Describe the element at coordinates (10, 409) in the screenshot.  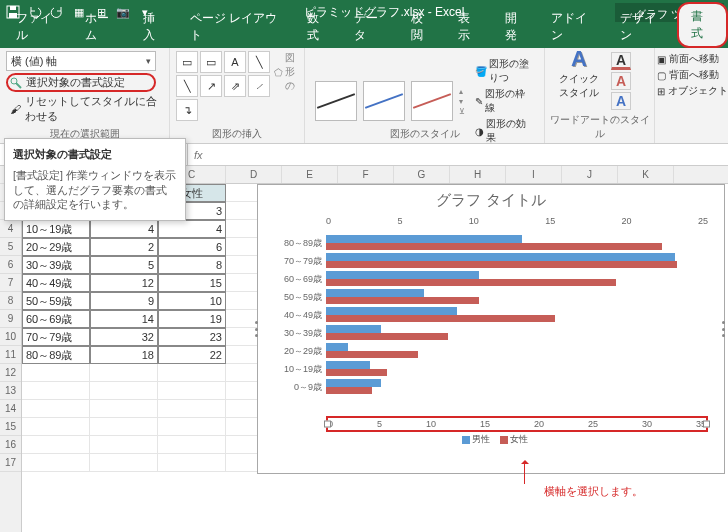
I see `row-header: 14` at that location.